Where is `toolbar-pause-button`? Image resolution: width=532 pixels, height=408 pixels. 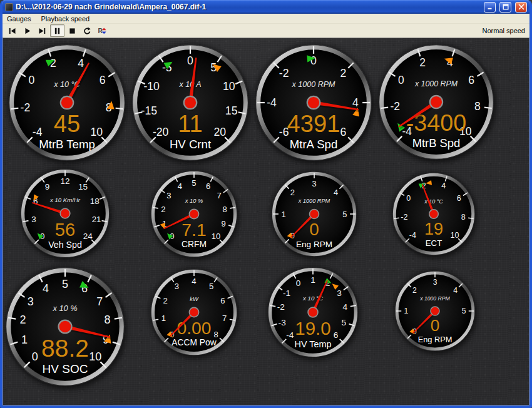 toolbar-pause-button is located at coordinates (58, 31).